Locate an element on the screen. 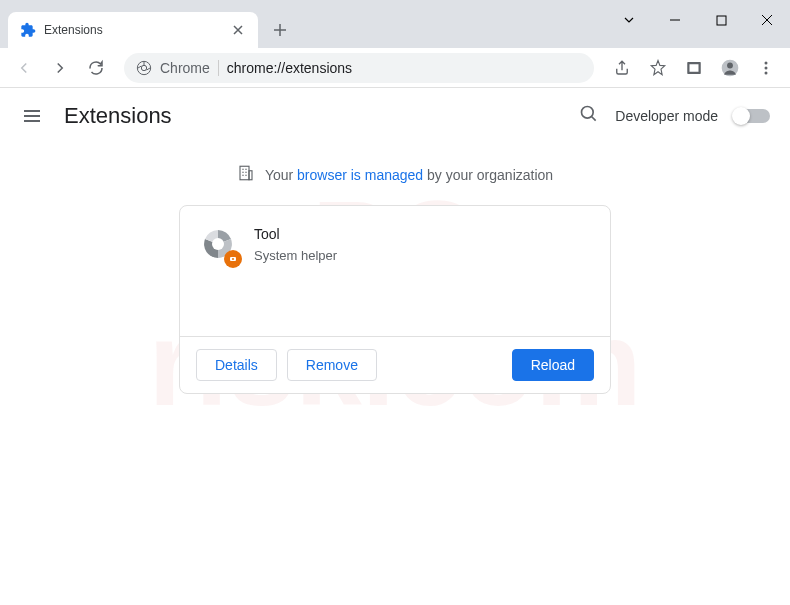 The image size is (790, 605). share-icon is located at coordinates (622, 68).